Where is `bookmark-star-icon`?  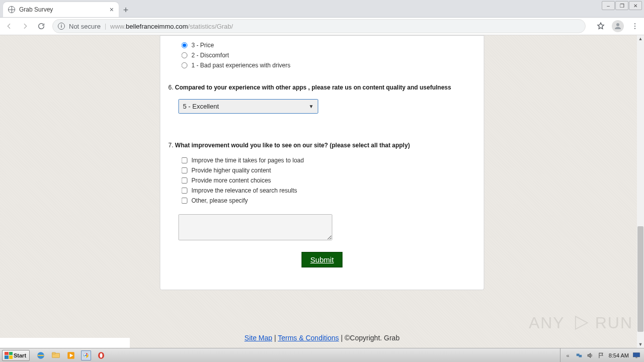
bookmark-star-icon is located at coordinates (601, 26).